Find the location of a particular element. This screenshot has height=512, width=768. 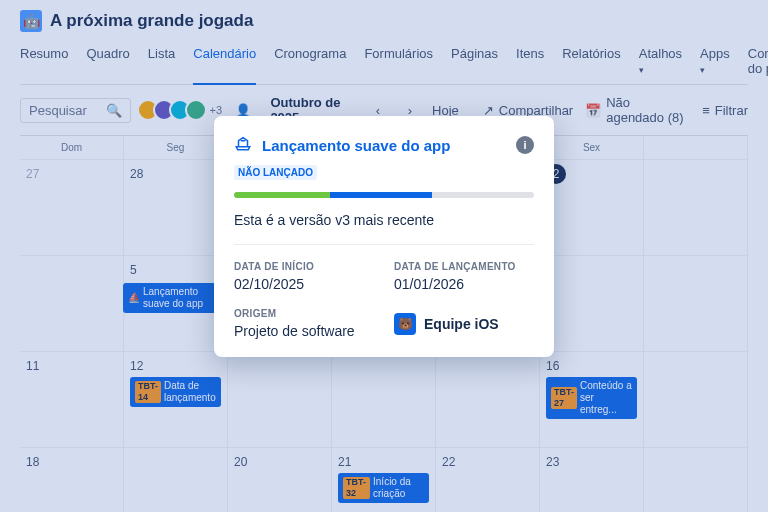

calendar-icon: 📅 is located at coordinates (593, 110).